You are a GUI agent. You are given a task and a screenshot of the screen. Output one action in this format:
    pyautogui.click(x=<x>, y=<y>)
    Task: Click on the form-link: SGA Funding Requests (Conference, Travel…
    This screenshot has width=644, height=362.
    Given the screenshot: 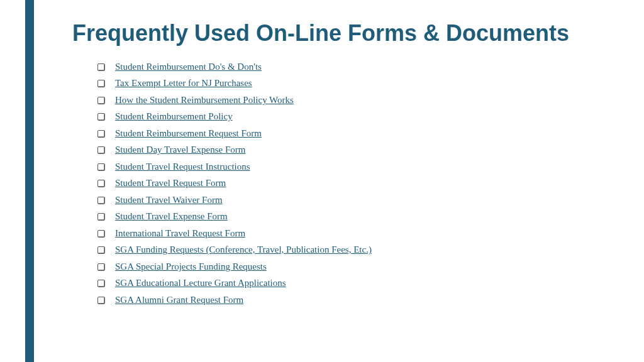 What is the action you would take?
    pyautogui.click(x=243, y=250)
    